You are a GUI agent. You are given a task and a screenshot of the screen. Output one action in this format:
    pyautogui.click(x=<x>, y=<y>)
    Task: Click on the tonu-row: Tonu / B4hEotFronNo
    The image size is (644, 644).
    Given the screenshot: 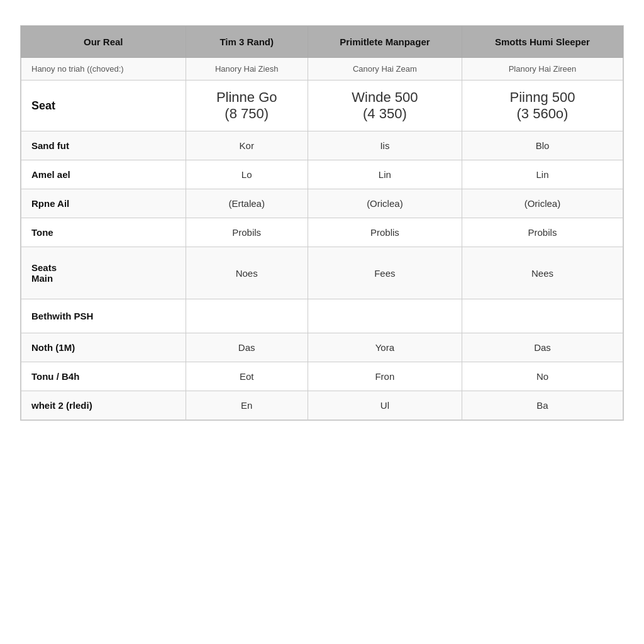 What is the action you would take?
    pyautogui.click(x=322, y=377)
    